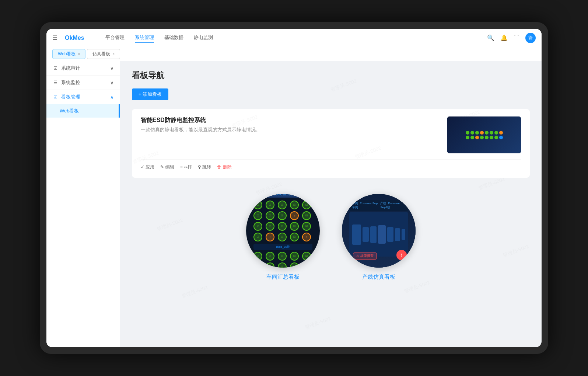 Image resolution: width=588 pixels, height=376 pixels. I want to click on tab-close-web: ×, so click(79, 54).